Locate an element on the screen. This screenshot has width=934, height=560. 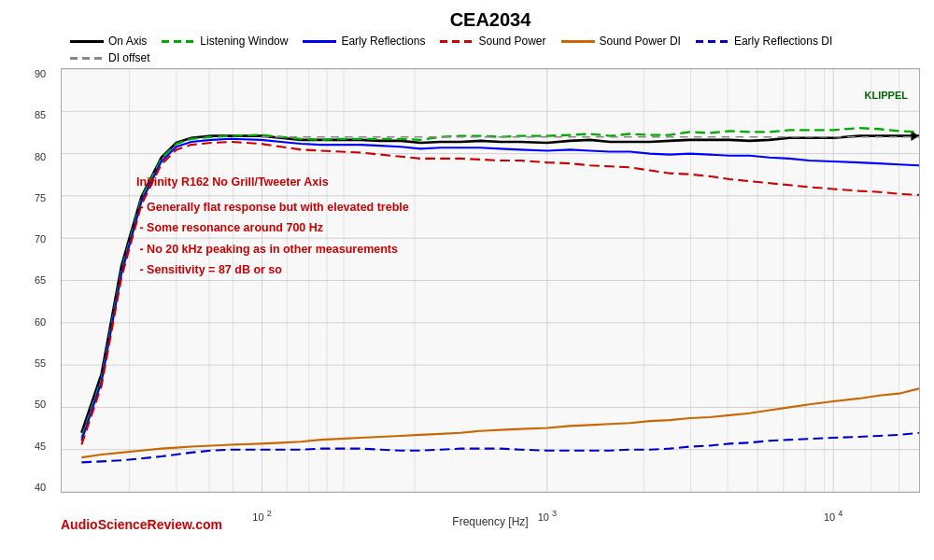
x-tick-1000: 10 3 is located at coordinates (547, 515).